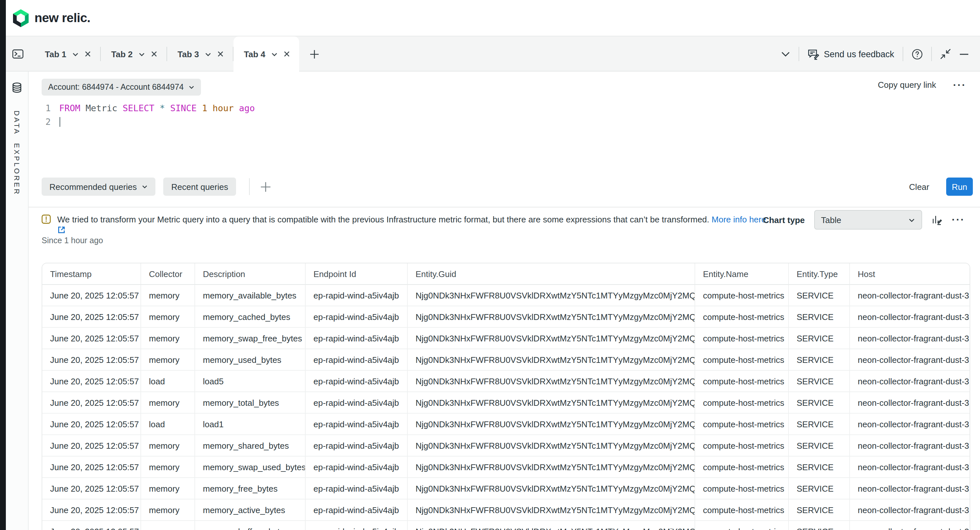  What do you see at coordinates (868, 220) in the screenshot?
I see `chart-type-select: Table` at bounding box center [868, 220].